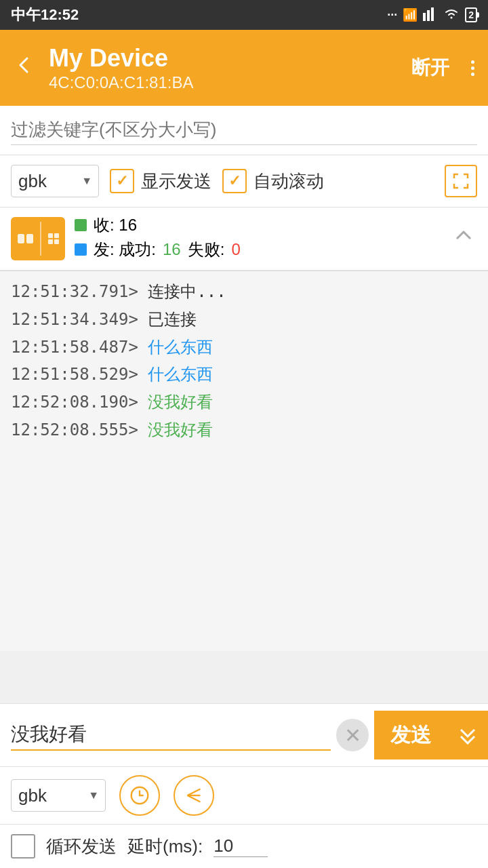 The width and height of the screenshot is (488, 868). Describe the element at coordinates (45, 15) in the screenshot. I see `status-time: 中午12:52` at that location.